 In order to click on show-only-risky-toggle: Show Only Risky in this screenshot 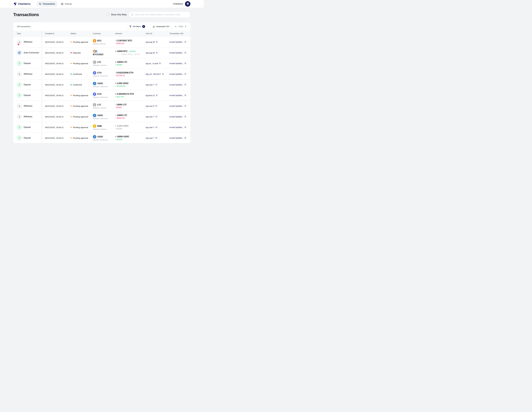, I will do `click(117, 15)`.